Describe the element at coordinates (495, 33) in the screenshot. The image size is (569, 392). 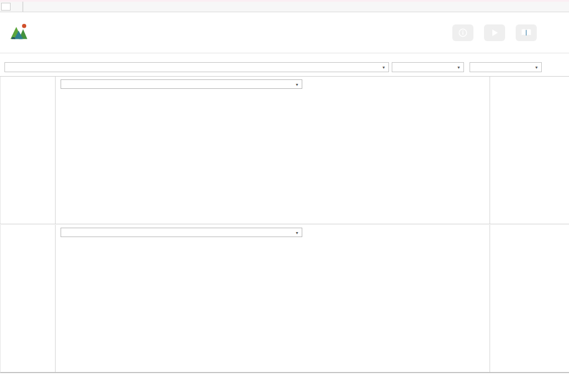
I see `play-button` at that location.